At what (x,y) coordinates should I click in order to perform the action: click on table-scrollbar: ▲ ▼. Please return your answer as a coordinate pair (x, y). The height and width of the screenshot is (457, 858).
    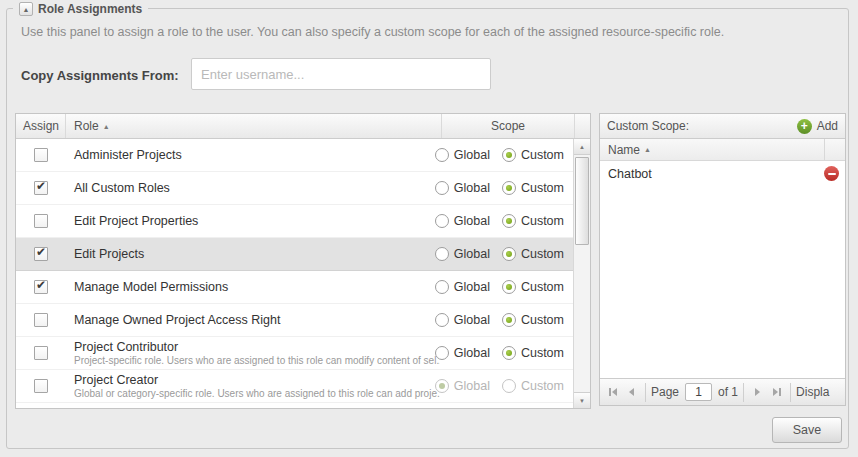
    Looking at the image, I should click on (582, 274).